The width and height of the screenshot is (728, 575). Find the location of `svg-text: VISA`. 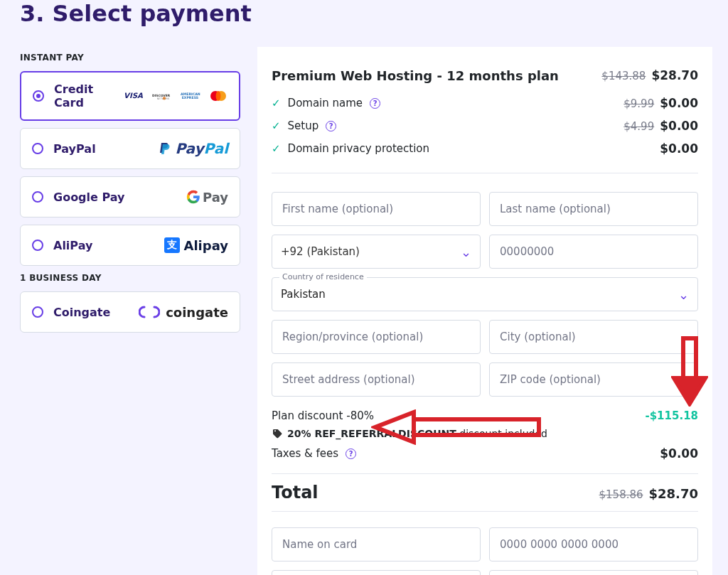

svg-text: VISA is located at coordinates (134, 95).